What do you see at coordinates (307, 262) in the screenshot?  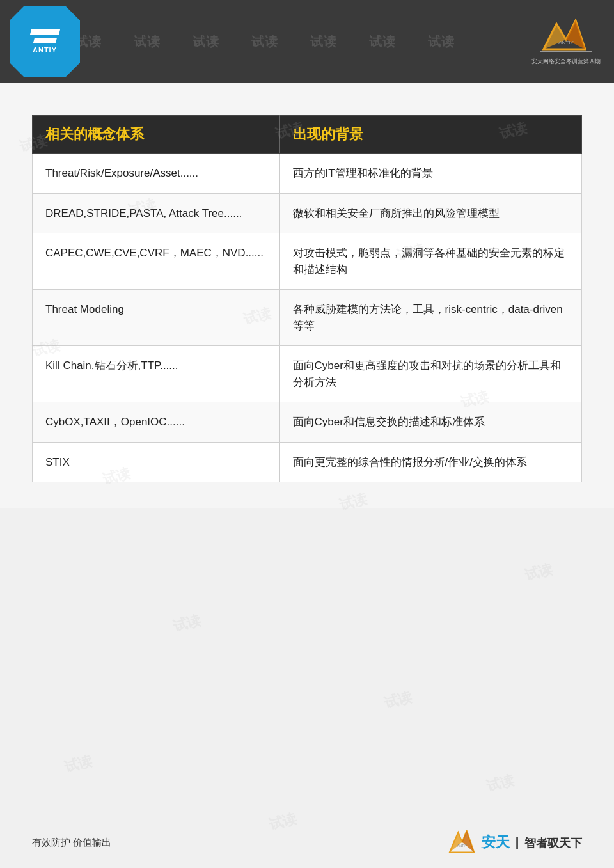 I see `table-row: CAPEC,CWE,CVE,CVRF，MAEC，NVD......对攻击模式，脆…` at bounding box center [307, 262].